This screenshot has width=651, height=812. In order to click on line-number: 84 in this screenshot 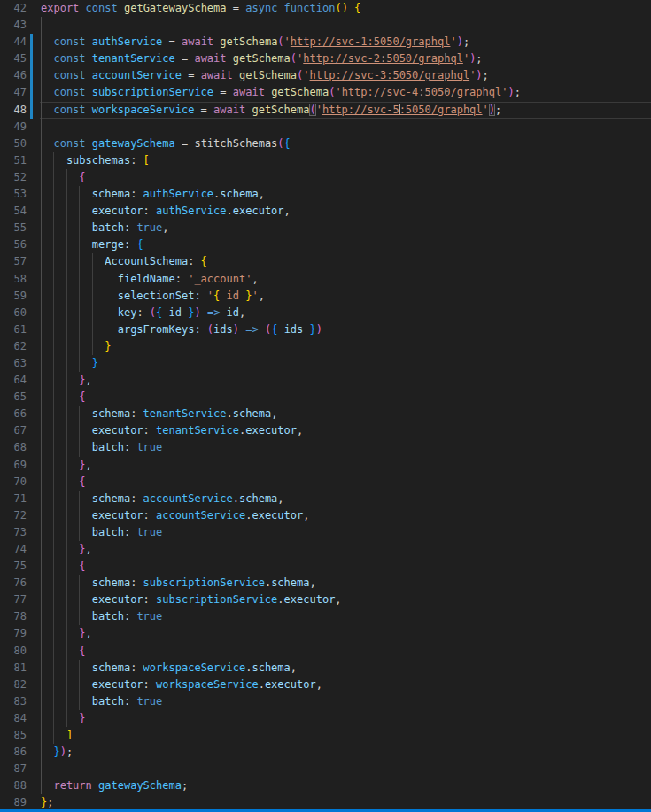, I will do `click(13, 719)`.